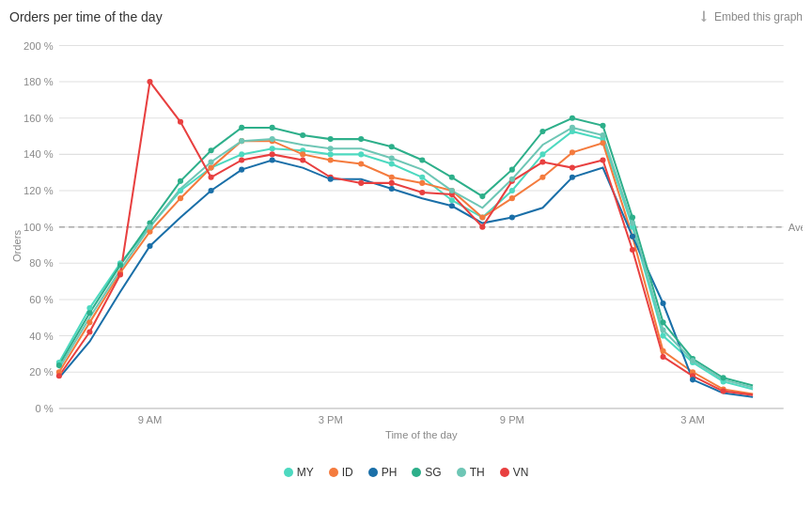 Image resolution: width=812 pixels, height=509 pixels. I want to click on legend-dot-ID, so click(334, 472).